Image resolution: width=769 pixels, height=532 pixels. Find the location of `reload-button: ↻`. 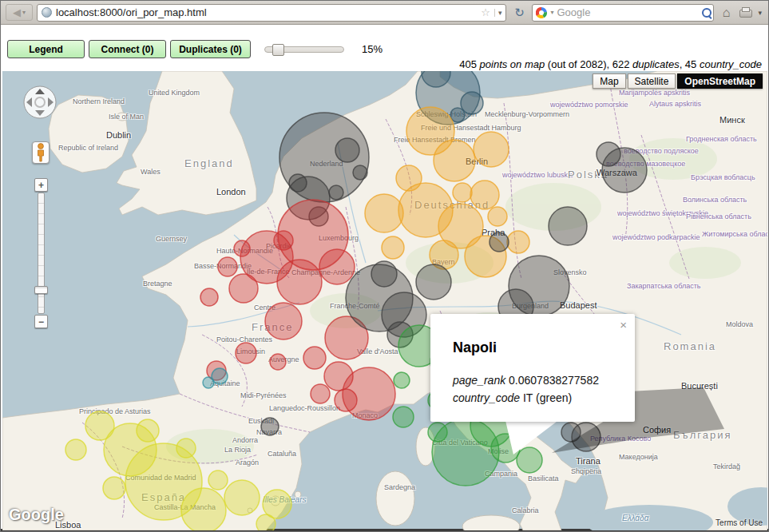

reload-button: ↻ is located at coordinates (519, 13).